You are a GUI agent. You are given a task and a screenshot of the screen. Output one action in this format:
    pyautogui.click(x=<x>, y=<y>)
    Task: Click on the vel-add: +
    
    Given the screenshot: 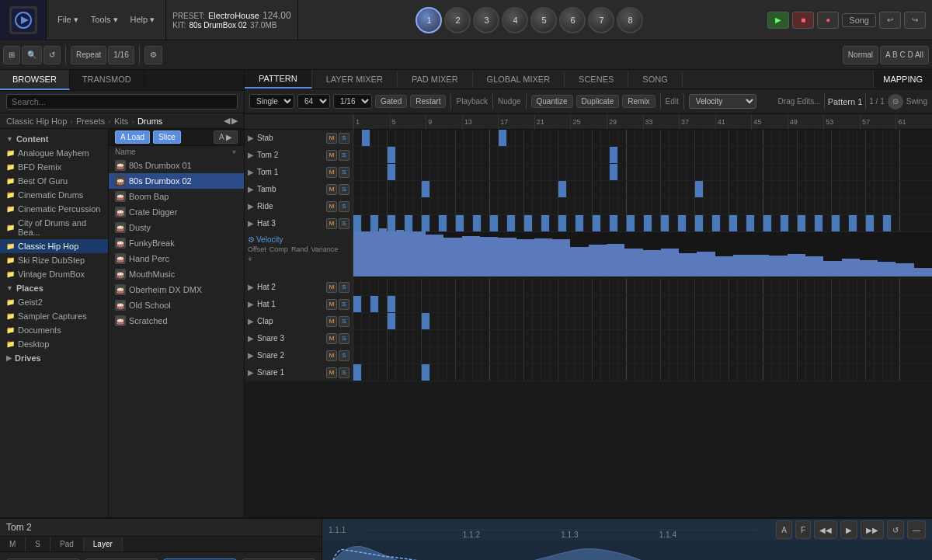 What is the action you would take?
    pyautogui.click(x=298, y=259)
    